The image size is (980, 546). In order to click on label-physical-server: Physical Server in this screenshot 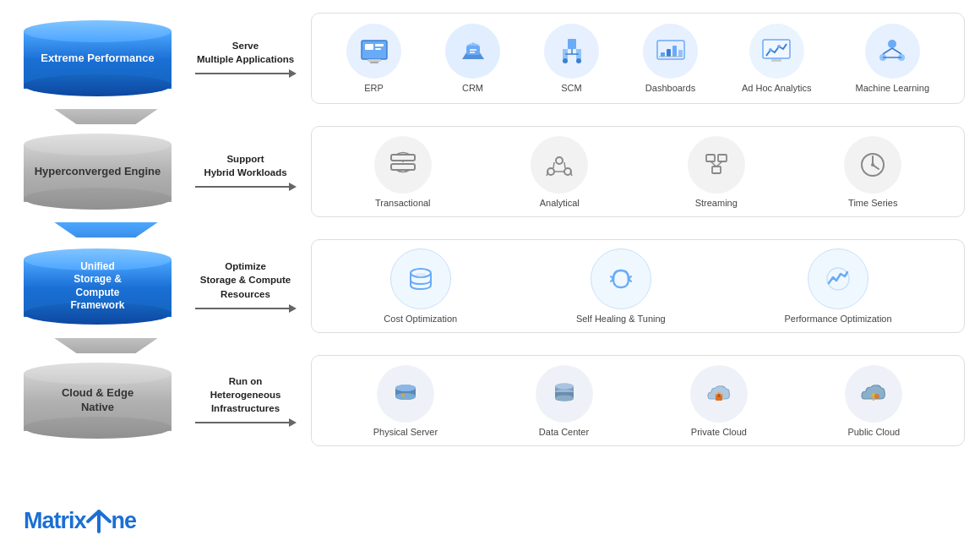, I will do `click(406, 432)`.